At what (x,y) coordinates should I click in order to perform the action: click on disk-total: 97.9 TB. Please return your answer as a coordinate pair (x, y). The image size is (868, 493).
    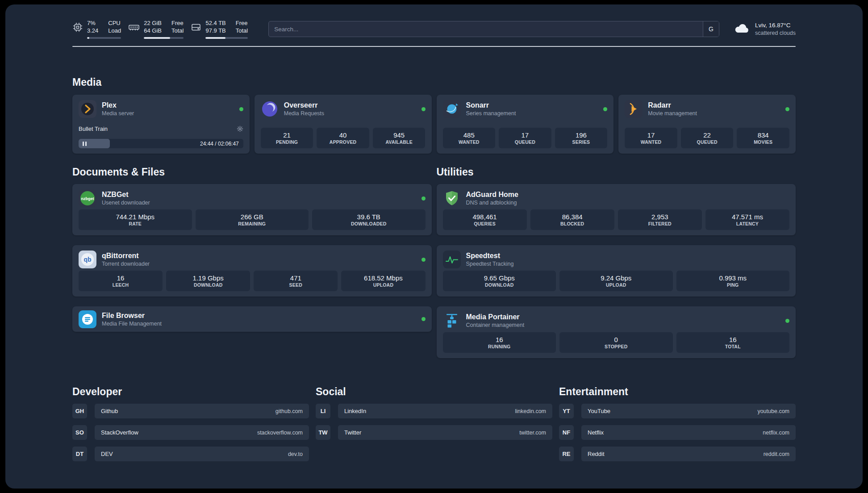
    Looking at the image, I should click on (215, 30).